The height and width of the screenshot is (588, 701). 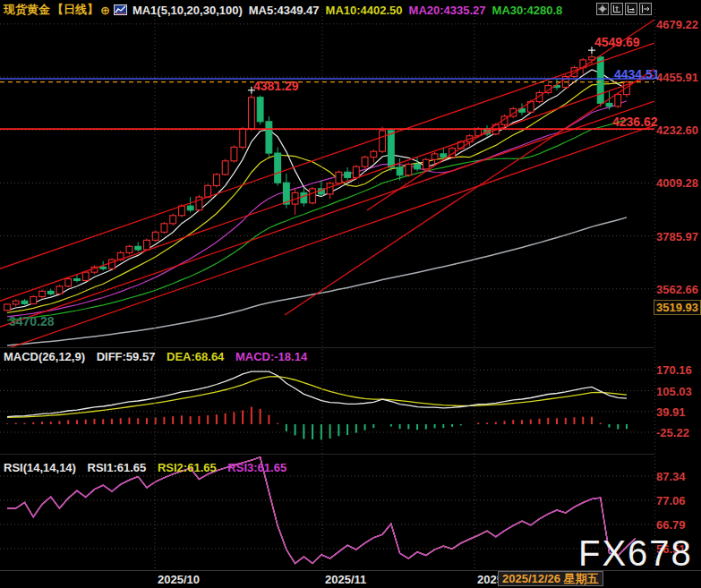 I want to click on price-axis-label: 4455.91, so click(x=677, y=77).